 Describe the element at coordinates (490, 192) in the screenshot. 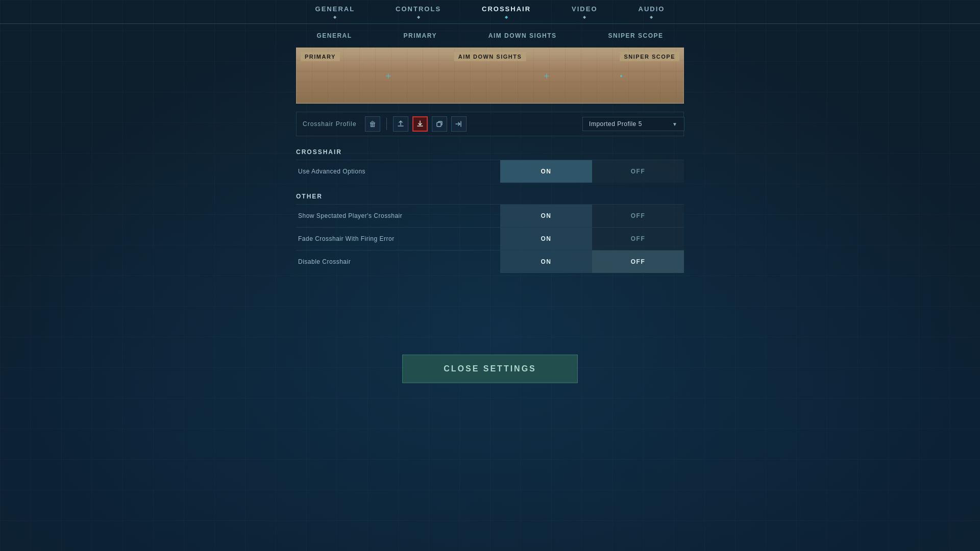

I see `settings-panel: Crosshair Profile 🗑` at that location.